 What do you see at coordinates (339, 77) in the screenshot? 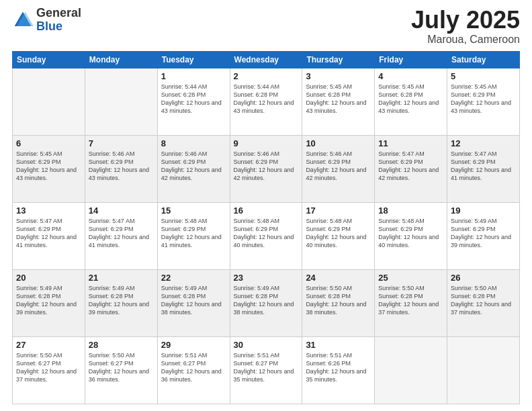
I see `day-number: 3` at bounding box center [339, 77].